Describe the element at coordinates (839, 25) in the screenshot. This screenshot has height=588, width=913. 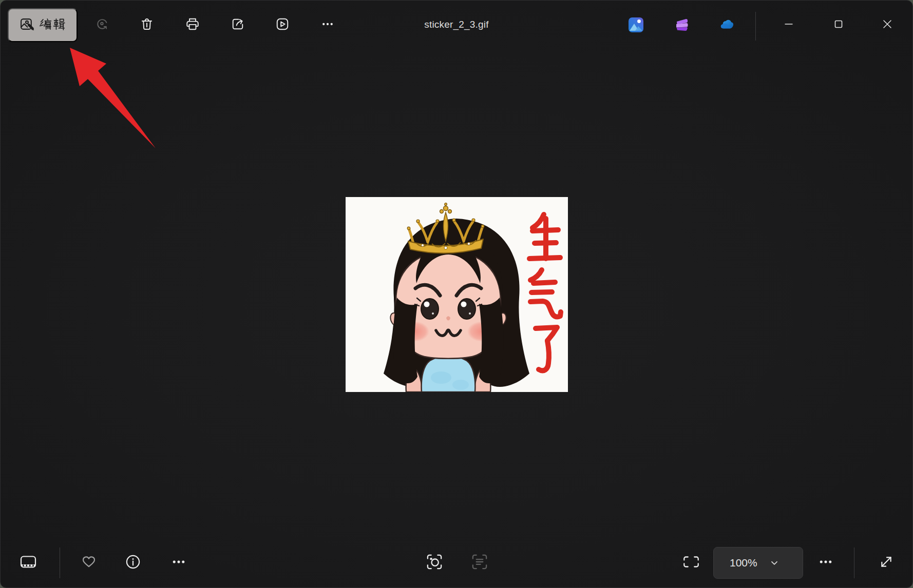
I see `maximize-button` at that location.